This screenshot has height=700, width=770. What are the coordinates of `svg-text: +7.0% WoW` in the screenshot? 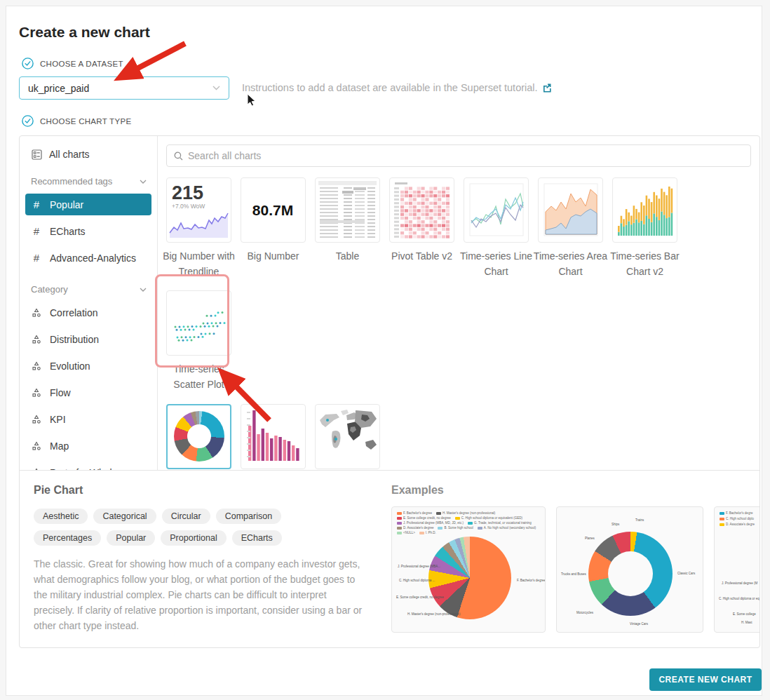 It's located at (188, 206).